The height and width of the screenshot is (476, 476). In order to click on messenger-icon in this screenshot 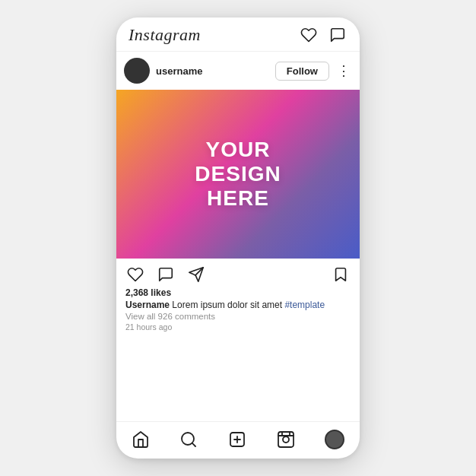, I will do `click(338, 35)`.